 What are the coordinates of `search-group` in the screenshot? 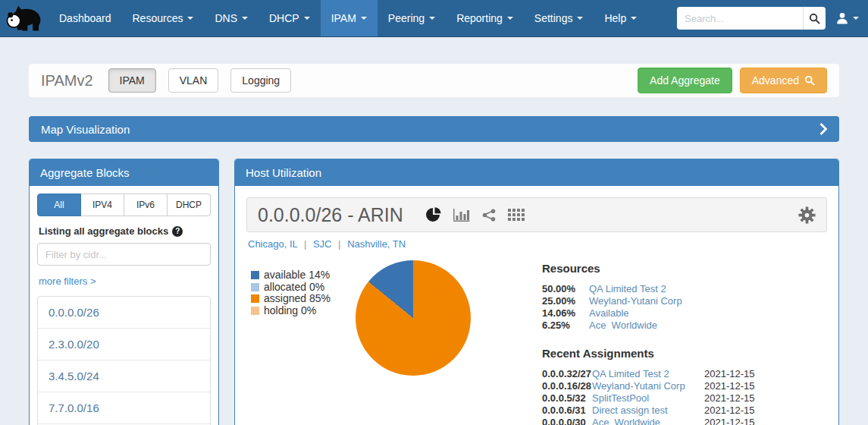 It's located at (751, 18).